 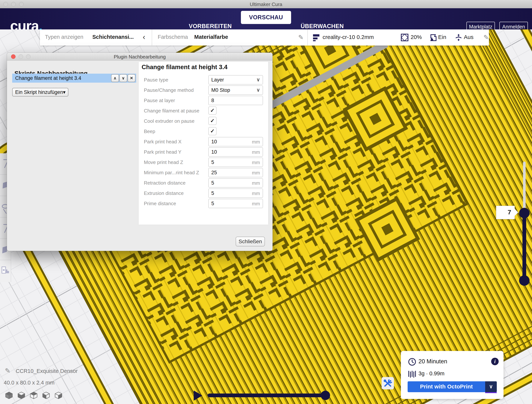 I want to click on dialog-title: Plugin Nachbearbeitung, so click(x=140, y=57).